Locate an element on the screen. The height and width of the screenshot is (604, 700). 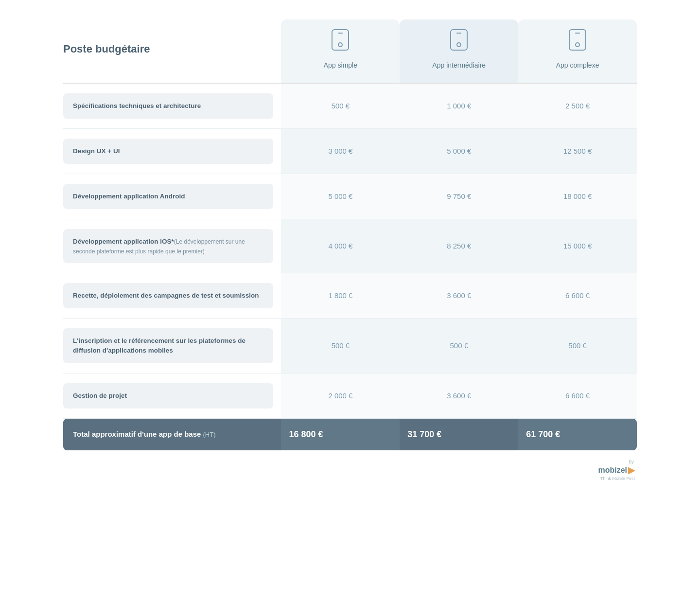
row-label-cell: Gestion de projet is located at coordinates (172, 396).